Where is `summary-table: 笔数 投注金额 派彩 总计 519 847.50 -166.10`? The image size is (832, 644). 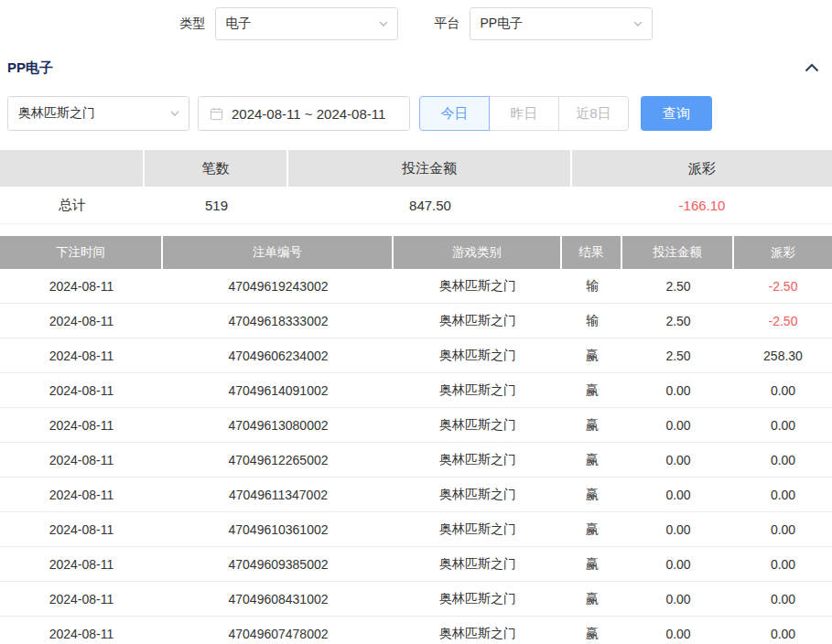 summary-table: 笔数 投注金额 派彩 总计 519 847.50 -166.10 is located at coordinates (416, 187).